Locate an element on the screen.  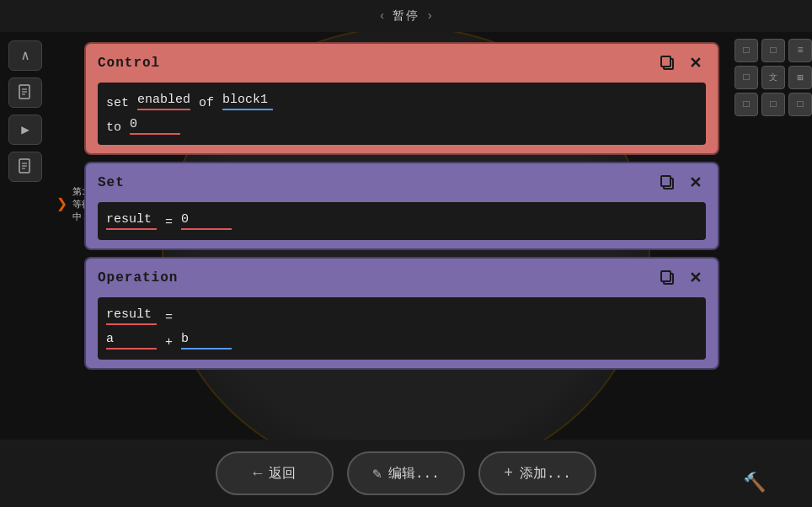
operation-close-button: ✕ is located at coordinates (695, 278).